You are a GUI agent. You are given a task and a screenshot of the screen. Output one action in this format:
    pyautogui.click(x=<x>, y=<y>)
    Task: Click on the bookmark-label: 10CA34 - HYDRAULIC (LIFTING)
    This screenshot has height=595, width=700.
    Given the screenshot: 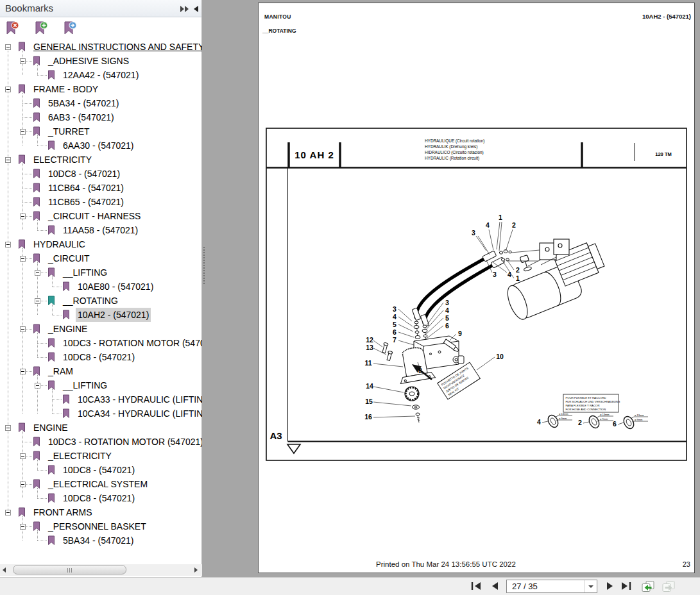 What is the action you would take?
    pyautogui.click(x=140, y=414)
    